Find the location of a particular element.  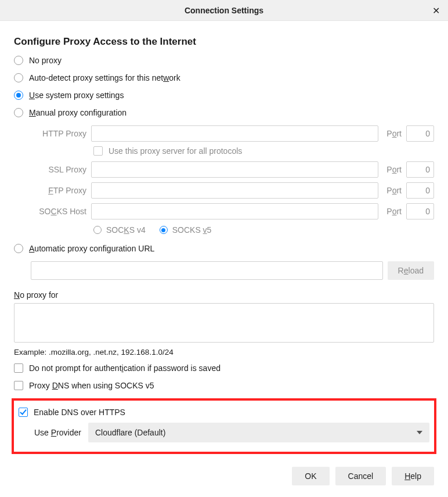

label-proxy-dns: Proxy DNS when using SOCKS v5 is located at coordinates (92, 386).